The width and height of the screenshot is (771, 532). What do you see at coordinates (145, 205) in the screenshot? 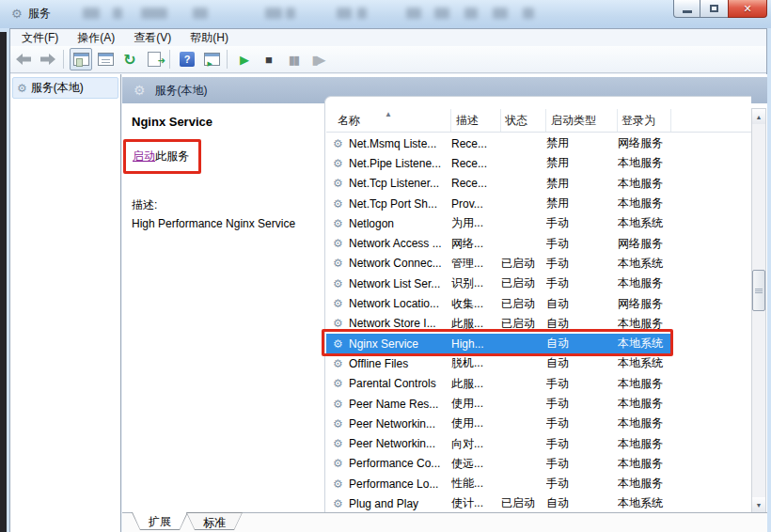
I see `description-label: 描述:` at bounding box center [145, 205].